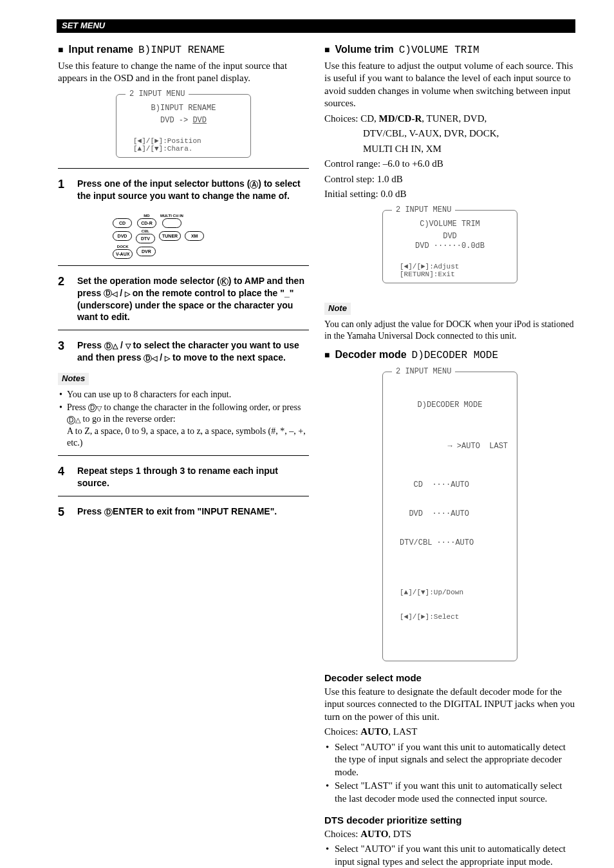 The image size is (614, 868). I want to click on section-title: Decoder mode, so click(371, 355).